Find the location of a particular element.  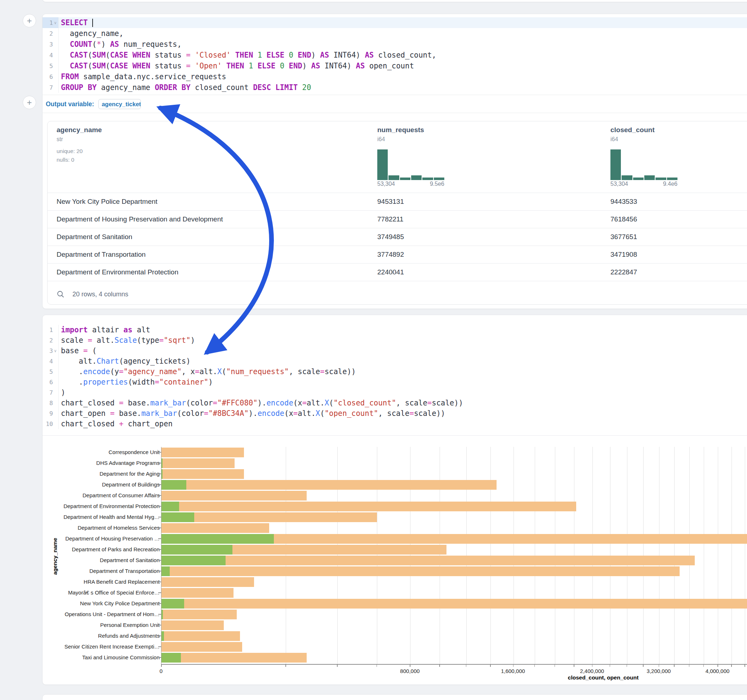

table-cell: Department of Sanitation is located at coordinates (95, 237).